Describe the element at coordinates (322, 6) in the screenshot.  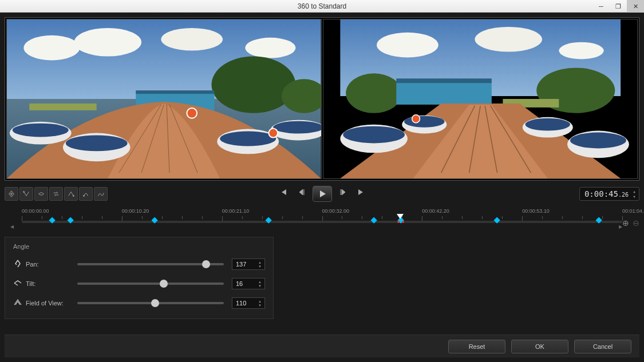
I see `title-bar: 360 to Standard ─ ❐ ✕` at that location.